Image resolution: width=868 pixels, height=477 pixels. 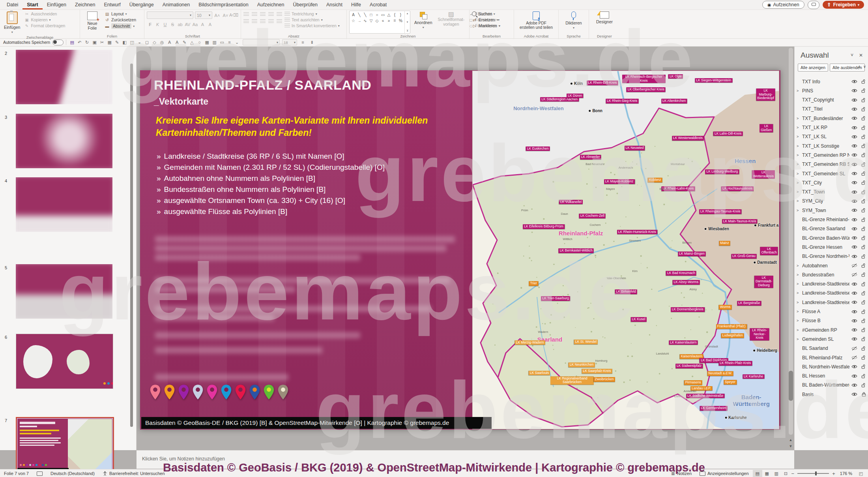 I want to click on layer-label: TXT_Gemeinden RB Süd, so click(x=826, y=164).